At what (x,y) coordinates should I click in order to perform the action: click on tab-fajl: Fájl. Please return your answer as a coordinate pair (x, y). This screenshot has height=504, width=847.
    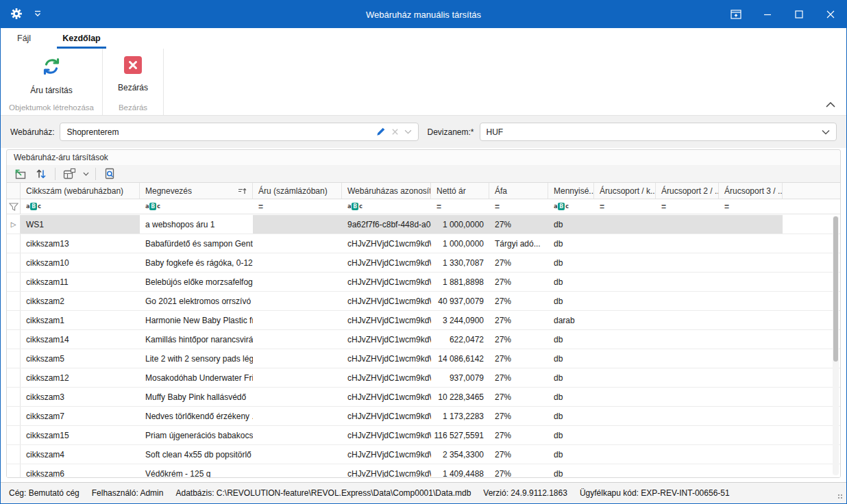
    Looking at the image, I should click on (24, 38).